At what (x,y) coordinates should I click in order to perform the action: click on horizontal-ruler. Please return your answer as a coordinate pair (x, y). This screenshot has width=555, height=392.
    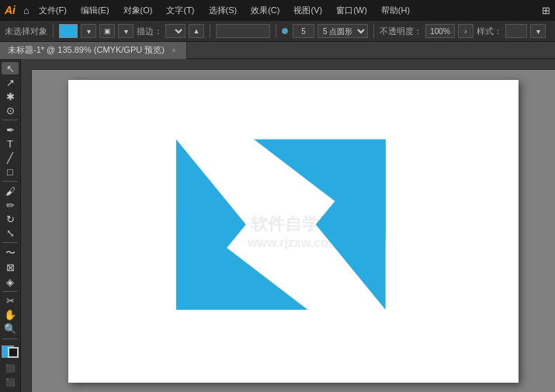
    Looking at the image, I should click on (293, 64).